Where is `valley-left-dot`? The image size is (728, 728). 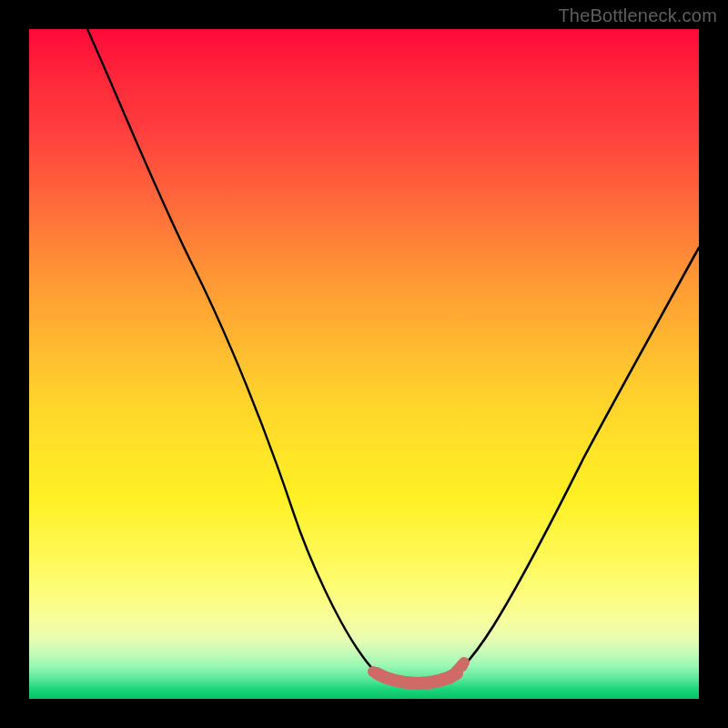 valley-left-dot is located at coordinates (373, 672).